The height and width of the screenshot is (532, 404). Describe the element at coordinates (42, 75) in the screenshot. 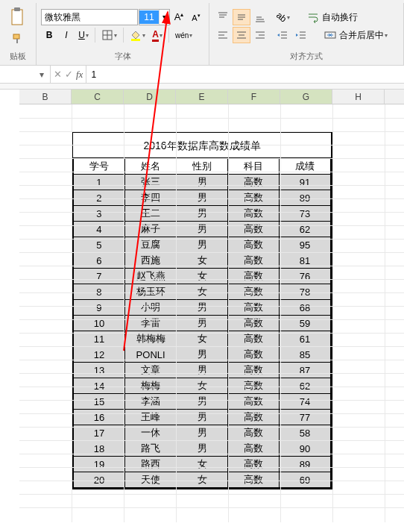

I see `name-box-dropdown: ▾` at that location.